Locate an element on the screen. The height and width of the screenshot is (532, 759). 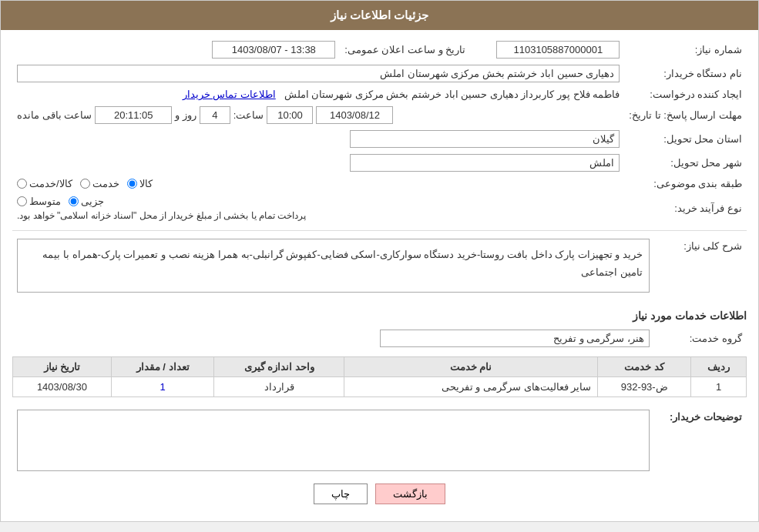
announce-value: 1403/08/07 - 13:38 is located at coordinates (274, 49).